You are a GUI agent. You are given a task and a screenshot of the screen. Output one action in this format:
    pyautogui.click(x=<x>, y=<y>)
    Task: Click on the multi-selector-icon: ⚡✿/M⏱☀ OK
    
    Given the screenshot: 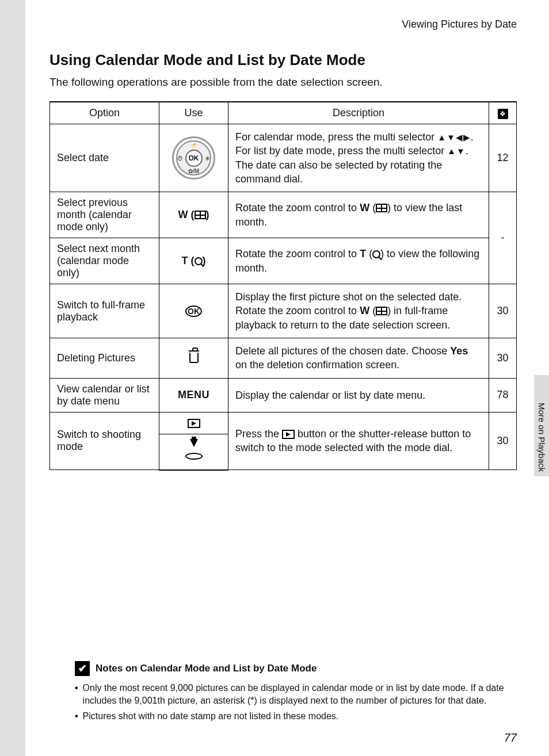 What is the action you would take?
    pyautogui.click(x=193, y=158)
    